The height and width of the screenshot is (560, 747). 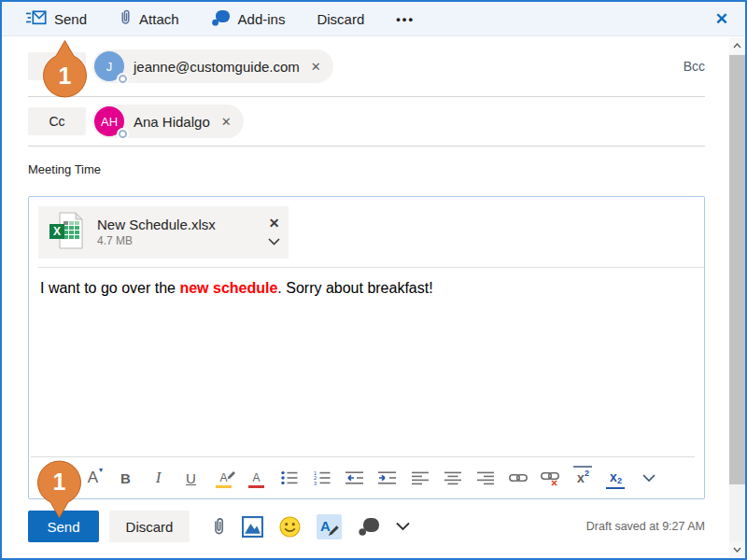 What do you see at coordinates (110, 287) in the screenshot?
I see `body-text-start: I want to go over the` at bounding box center [110, 287].